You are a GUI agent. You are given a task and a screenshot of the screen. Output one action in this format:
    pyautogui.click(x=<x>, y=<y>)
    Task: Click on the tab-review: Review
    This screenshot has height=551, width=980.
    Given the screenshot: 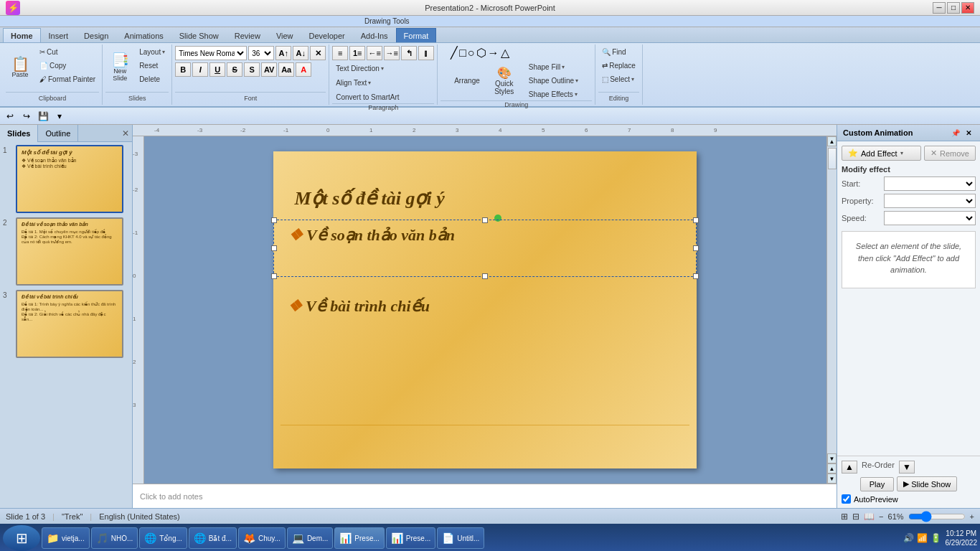 What is the action you would take?
    pyautogui.click(x=248, y=35)
    